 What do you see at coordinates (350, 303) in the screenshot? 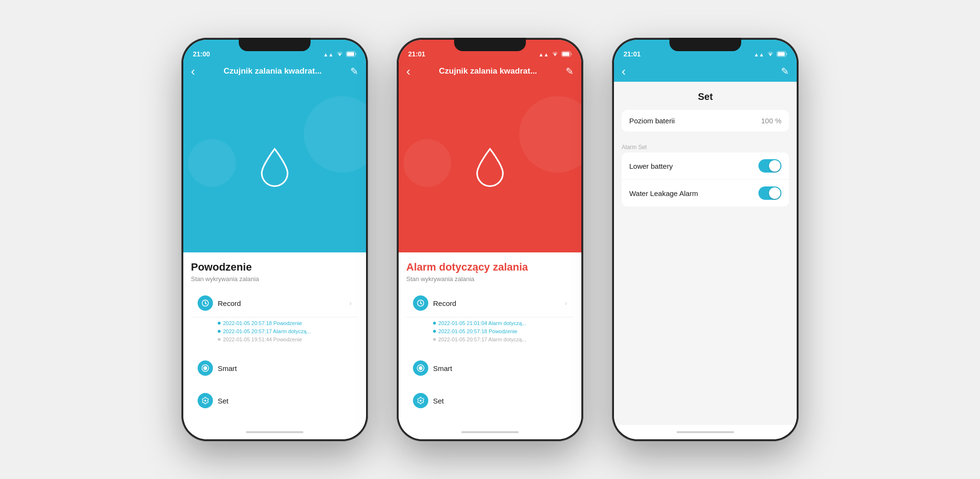
I see `record-chevron-1: ›` at bounding box center [350, 303].